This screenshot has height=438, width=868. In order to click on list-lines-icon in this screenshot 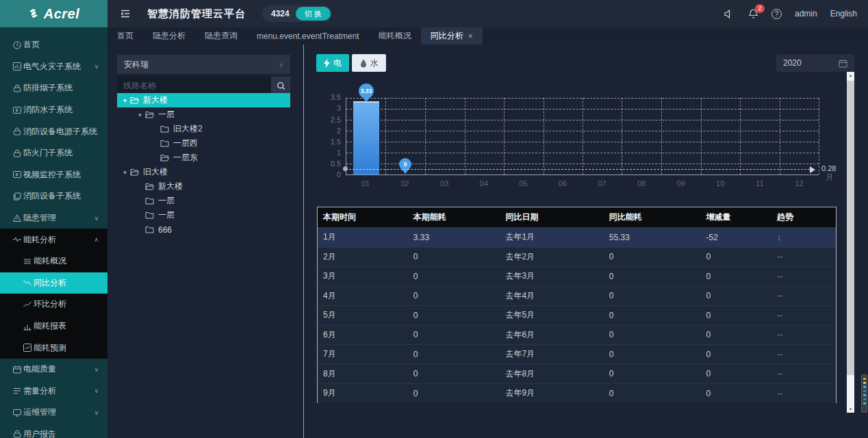, I will do `click(17, 391)`.